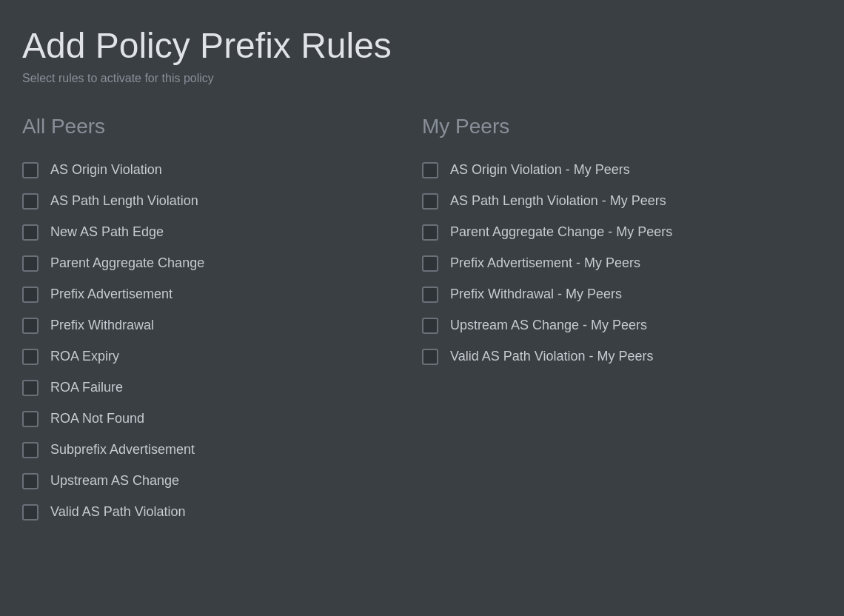 The width and height of the screenshot is (844, 616). Describe the element at coordinates (215, 264) in the screenshot. I see `all-peers-item: Parent Aggregate Change` at that location.